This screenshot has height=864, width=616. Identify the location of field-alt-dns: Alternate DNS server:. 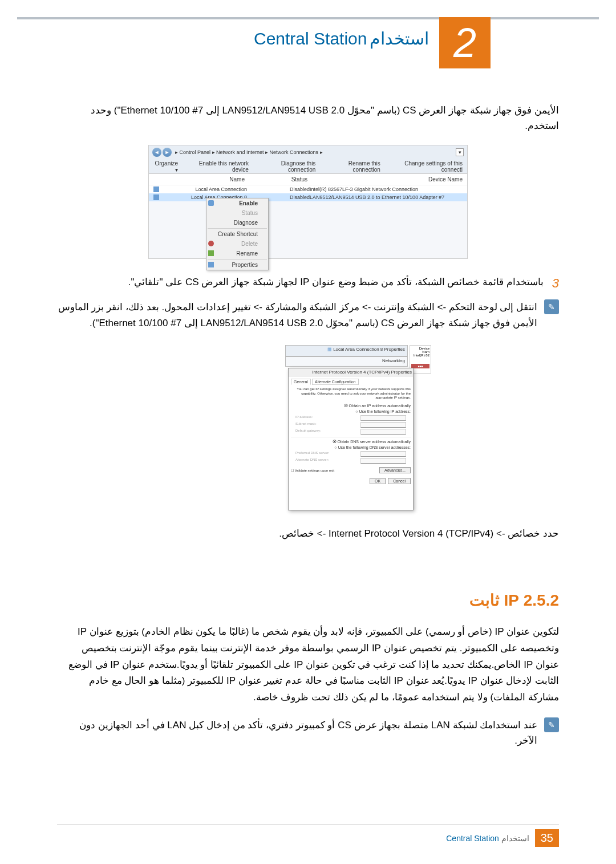
(351, 461).